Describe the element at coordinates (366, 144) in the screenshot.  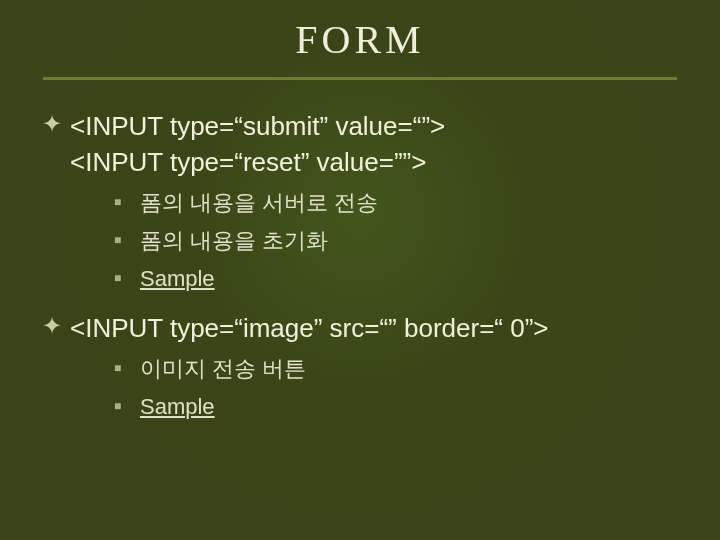
I see `bullet-item: ✦ <INPUT type=“submit” value=“”> <INPUT …` at that location.